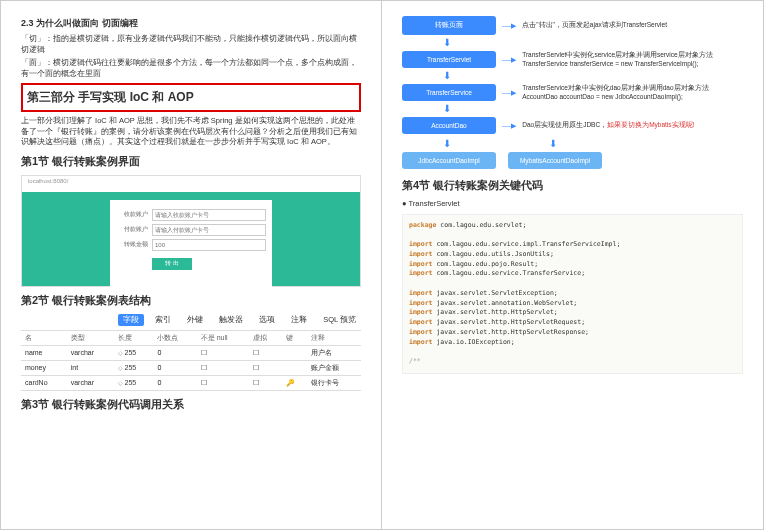 The height and width of the screenshot is (530, 765). What do you see at coordinates (191, 184) in the screenshot?
I see `browser-url: localhost:8080/` at bounding box center [191, 184].